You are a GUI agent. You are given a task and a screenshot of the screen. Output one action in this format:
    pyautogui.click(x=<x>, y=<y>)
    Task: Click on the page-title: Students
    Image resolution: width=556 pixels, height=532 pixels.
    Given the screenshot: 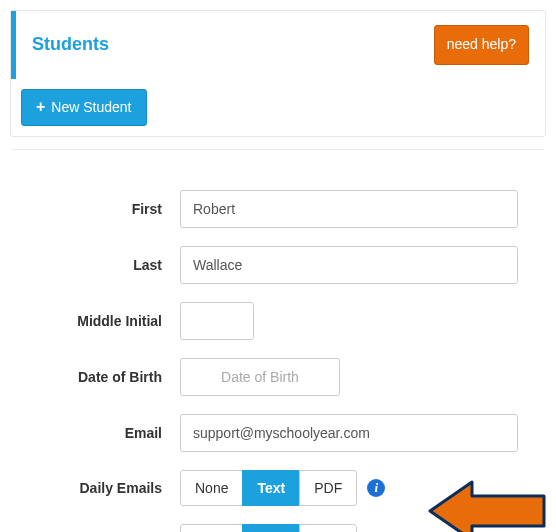 What is the action you would take?
    pyautogui.click(x=70, y=44)
    